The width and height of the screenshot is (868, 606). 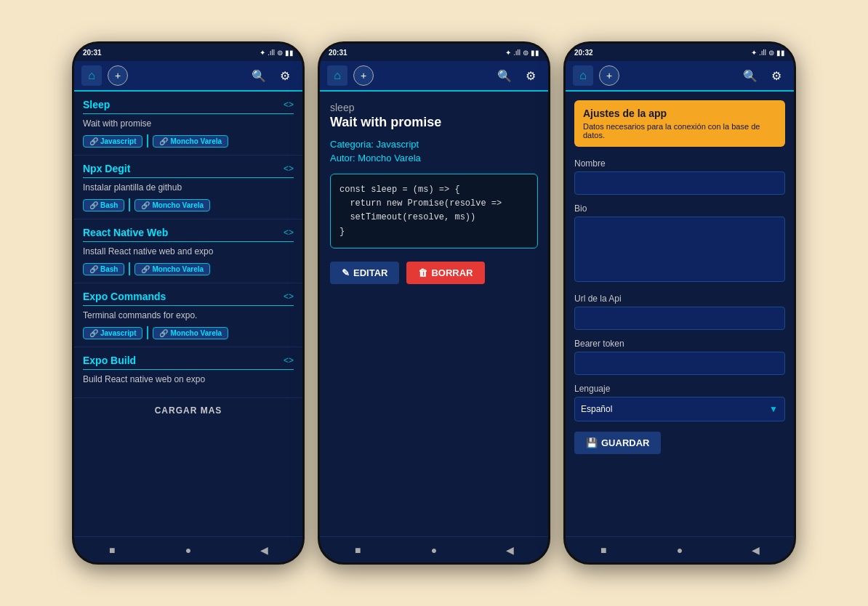 I want to click on tag-author-icon-expo: 🔗, so click(x=164, y=333).